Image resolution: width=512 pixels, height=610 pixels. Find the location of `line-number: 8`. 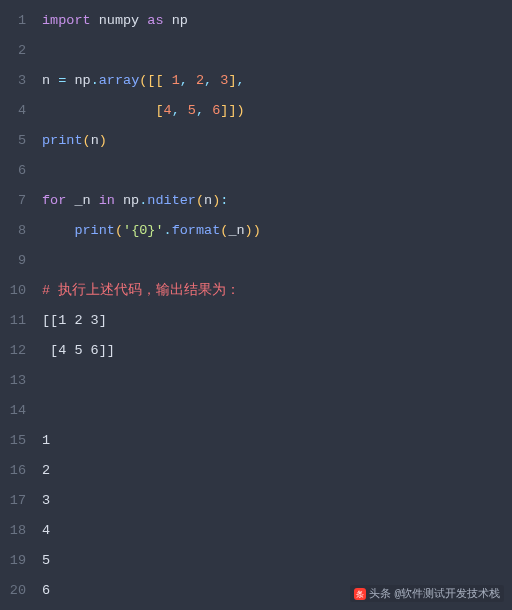

line-number: 8 is located at coordinates (13, 231).